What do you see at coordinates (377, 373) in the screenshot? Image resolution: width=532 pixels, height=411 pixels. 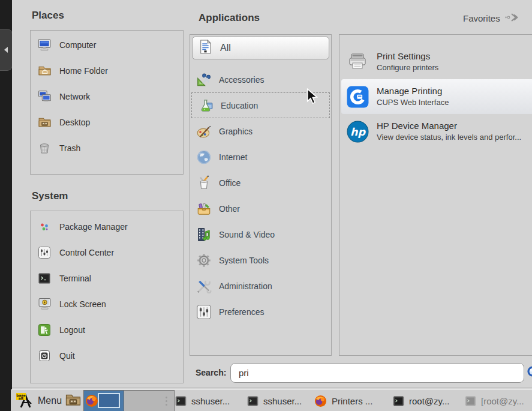 I see `search-input` at bounding box center [377, 373].